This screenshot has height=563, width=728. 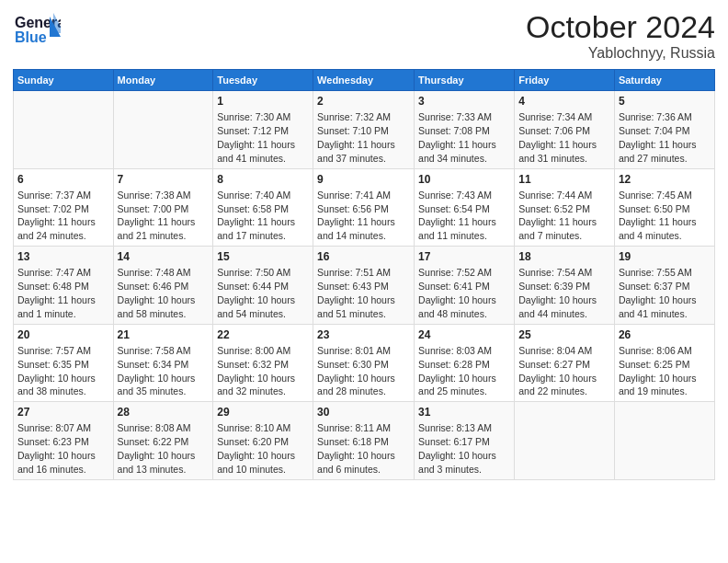 I want to click on day-info: Sunrise: 8:06 AM Sunset: 6:25 PM Dayligh…, so click(x=658, y=372).